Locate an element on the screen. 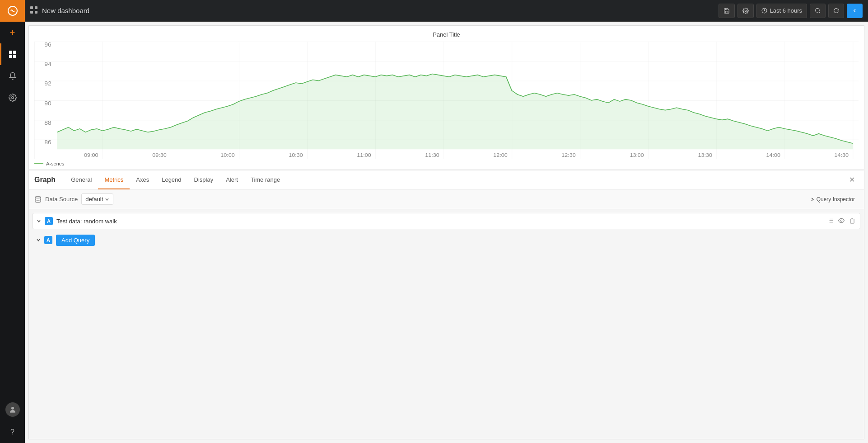 This screenshot has width=868, height=443. datasource-value: default is located at coordinates (94, 199).